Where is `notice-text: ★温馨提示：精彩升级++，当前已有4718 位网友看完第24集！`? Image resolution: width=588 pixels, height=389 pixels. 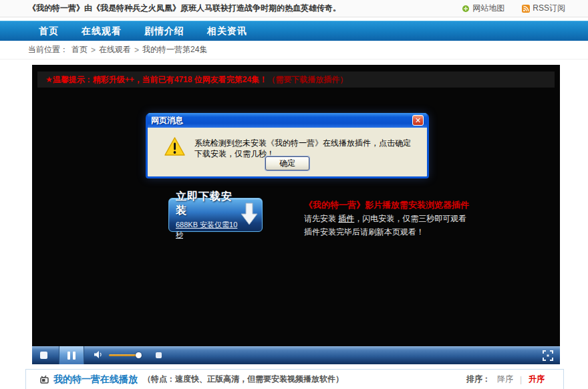 notice-text: ★温馨提示：精彩升级++，当前已有4718 位网友看完第24集！ is located at coordinates (156, 80).